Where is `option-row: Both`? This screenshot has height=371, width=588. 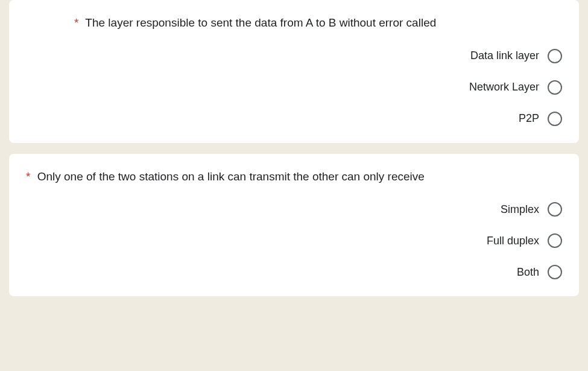
option-row: Both is located at coordinates (539, 272).